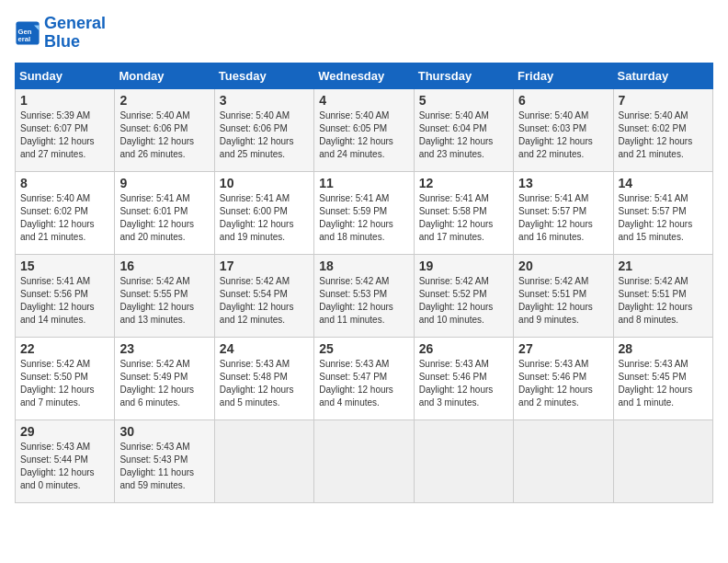  Describe the element at coordinates (165, 130) in the screenshot. I see `calendar-cell: 2Sunrise: 5:40 AMSunset: 6:06 PMDaylight…` at that location.